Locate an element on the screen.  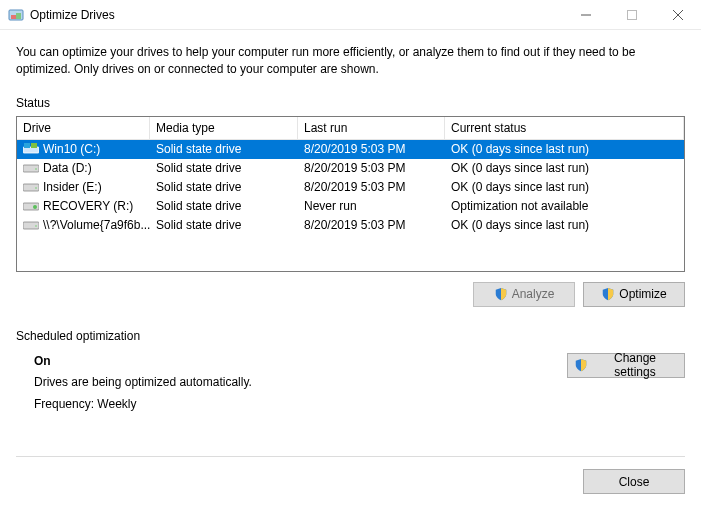
drive-name: RECOVERY (R:) is located at coordinates (88, 206).